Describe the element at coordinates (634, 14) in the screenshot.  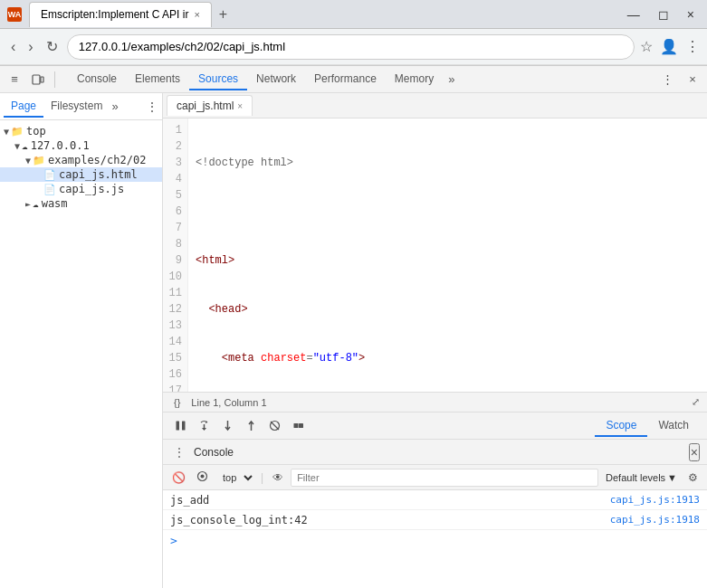
I see `minimize-btn: —` at that location.